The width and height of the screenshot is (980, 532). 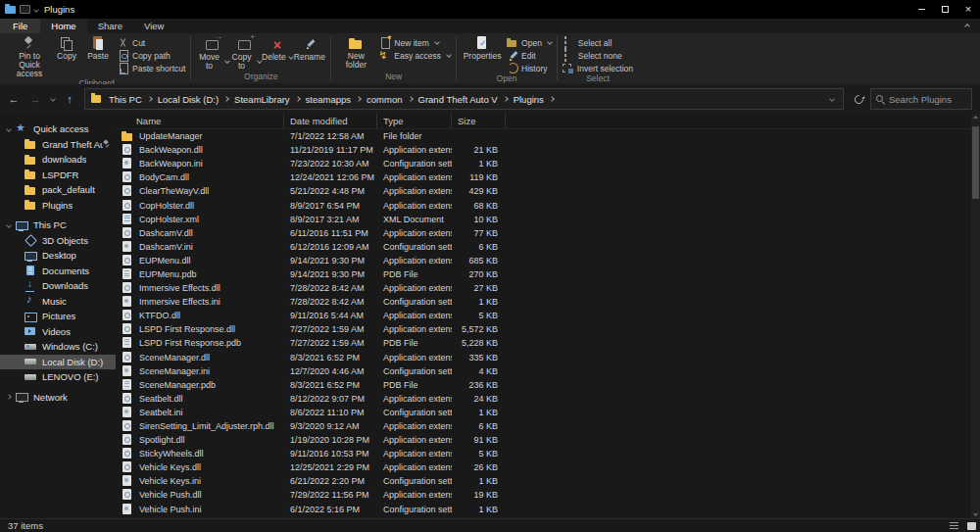 I want to click on file-row-immersive-effects-dll: Immersive Effects.dll7/28/2022 8:42 AMAp…, so click(x=548, y=288).